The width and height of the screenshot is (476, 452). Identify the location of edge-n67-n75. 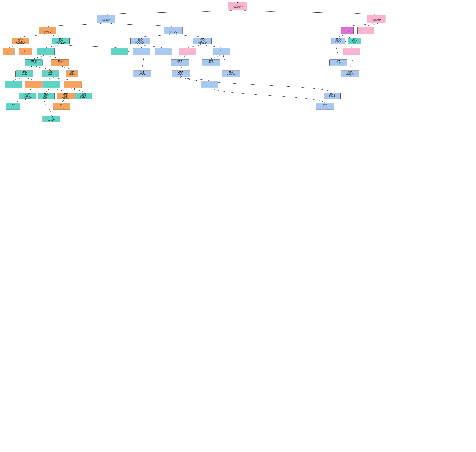
(227, 63).